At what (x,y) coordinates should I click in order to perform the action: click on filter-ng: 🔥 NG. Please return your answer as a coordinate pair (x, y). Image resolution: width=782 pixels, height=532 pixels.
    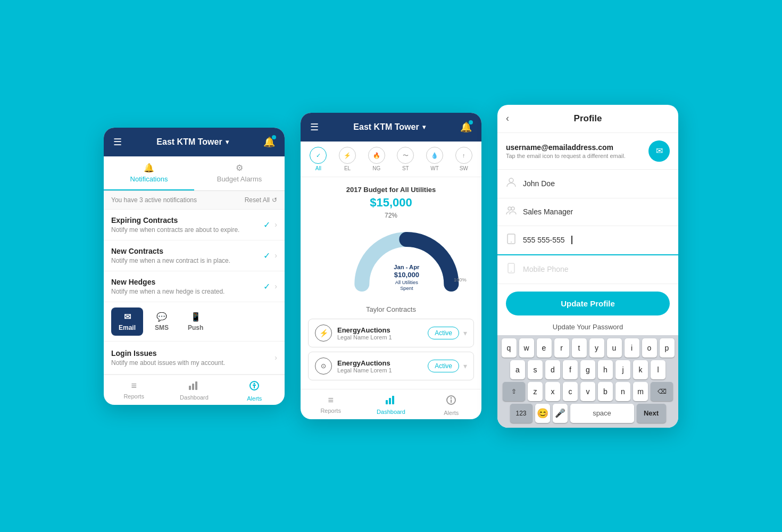
    Looking at the image, I should click on (377, 159).